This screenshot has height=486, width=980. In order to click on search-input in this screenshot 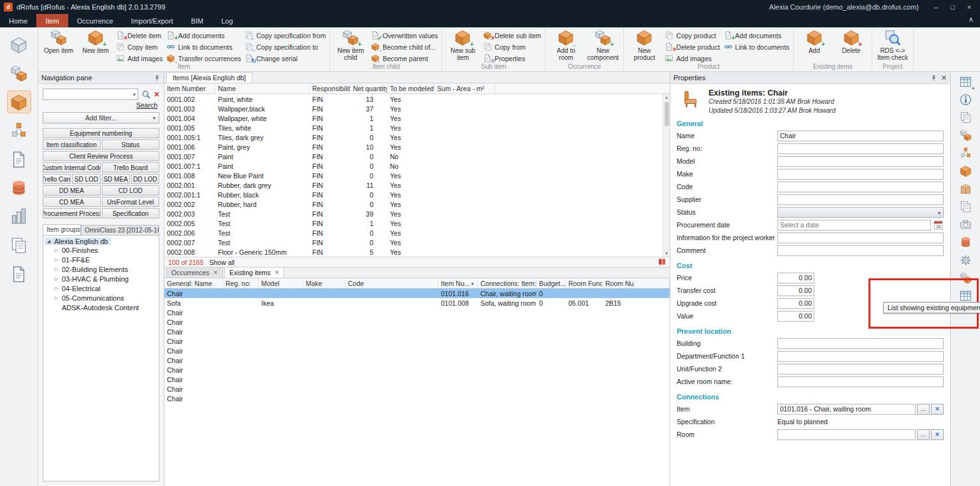, I will do `click(89, 94)`.